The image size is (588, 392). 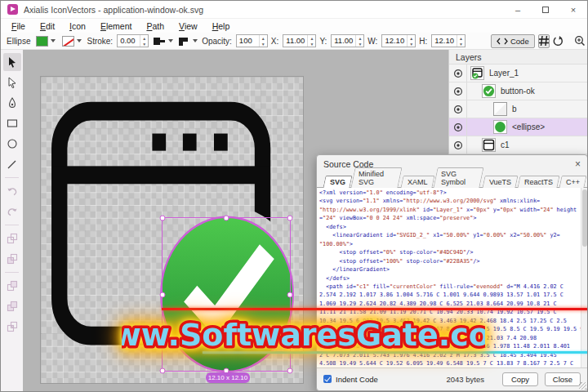 I want to click on redo-button, so click(x=12, y=212).